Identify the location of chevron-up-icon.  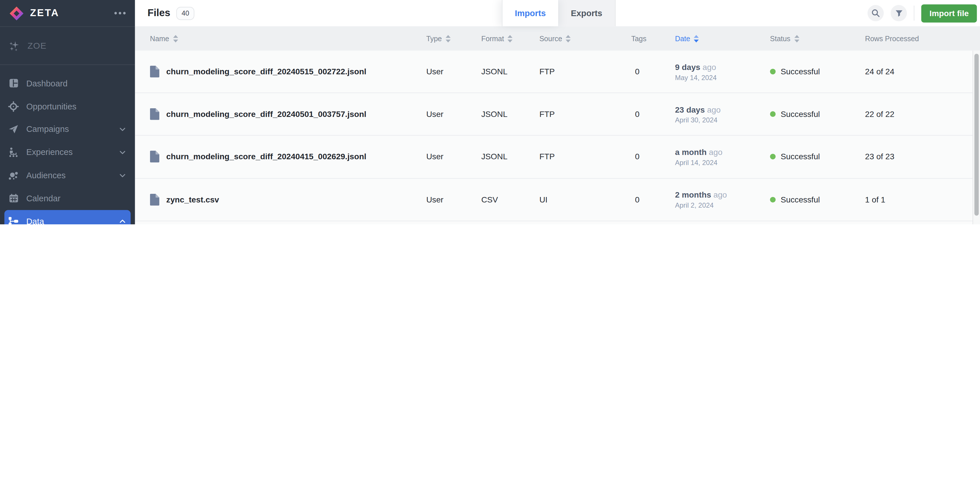
(123, 221).